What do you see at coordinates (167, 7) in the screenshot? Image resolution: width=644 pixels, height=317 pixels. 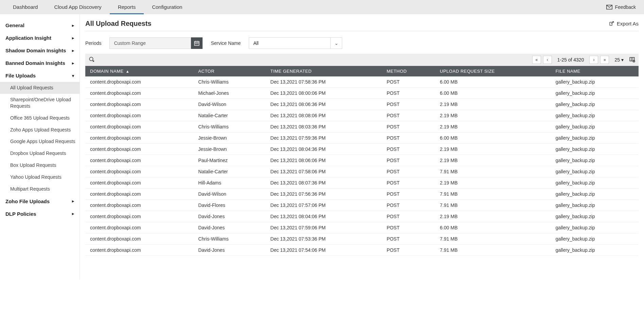 I see `top-tab-configuration: Configuration` at bounding box center [167, 7].